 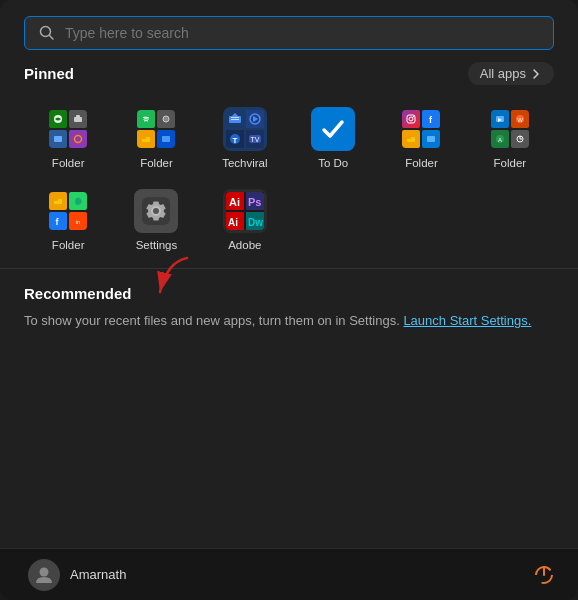 What do you see at coordinates (156, 211) in the screenshot?
I see `settings-icon` at bounding box center [156, 211].